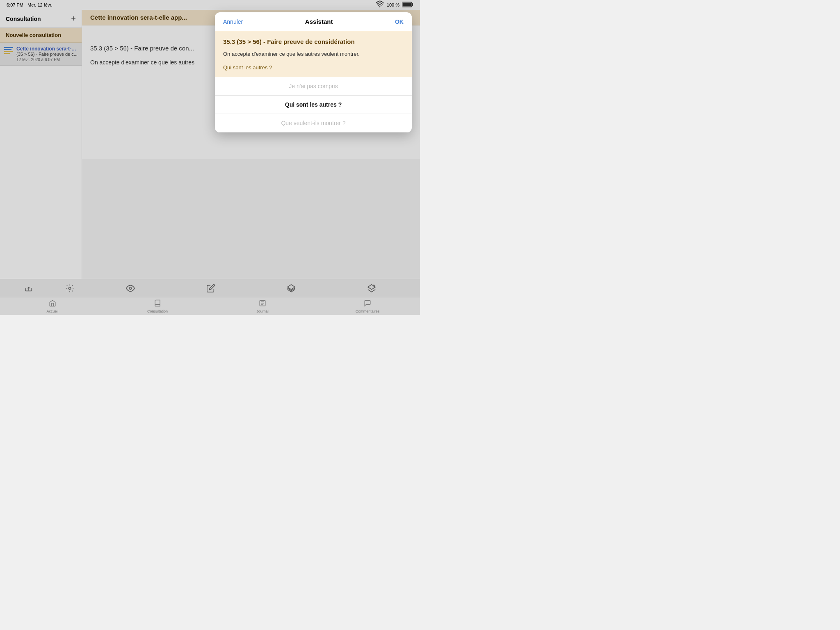 Image resolution: width=840 pixels, height=630 pixels. What do you see at coordinates (313, 105) in the screenshot?
I see `modal-option-1: Qui sont les autres ?` at bounding box center [313, 105].